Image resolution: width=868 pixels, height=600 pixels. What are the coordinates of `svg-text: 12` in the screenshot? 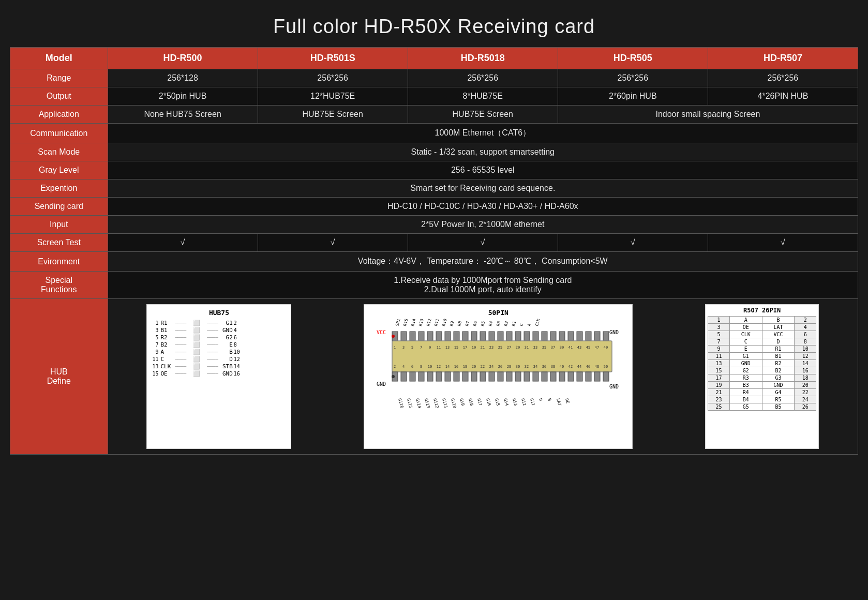 It's located at (439, 367).